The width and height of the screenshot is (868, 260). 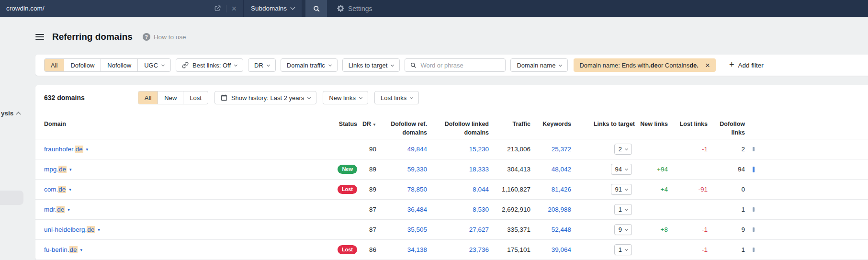 What do you see at coordinates (372, 65) in the screenshot?
I see `links-to-target-filter-button: Links to target` at bounding box center [372, 65].